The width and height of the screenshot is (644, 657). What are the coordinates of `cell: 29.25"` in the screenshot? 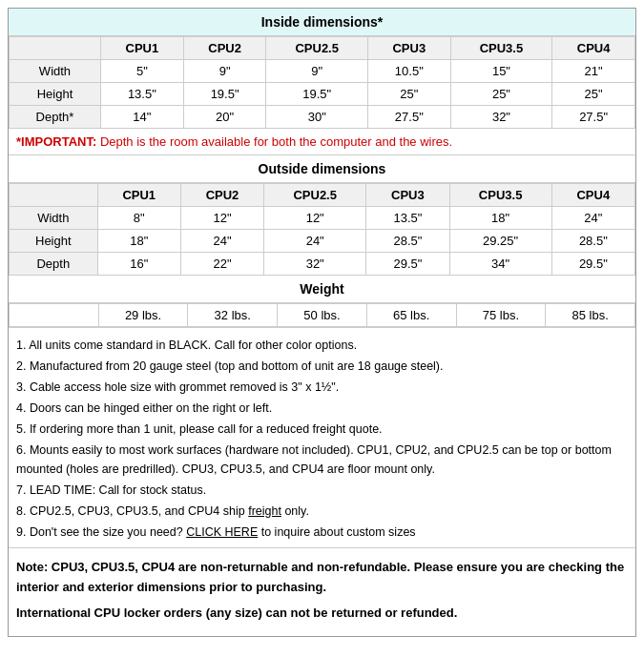 It's located at (500, 241).